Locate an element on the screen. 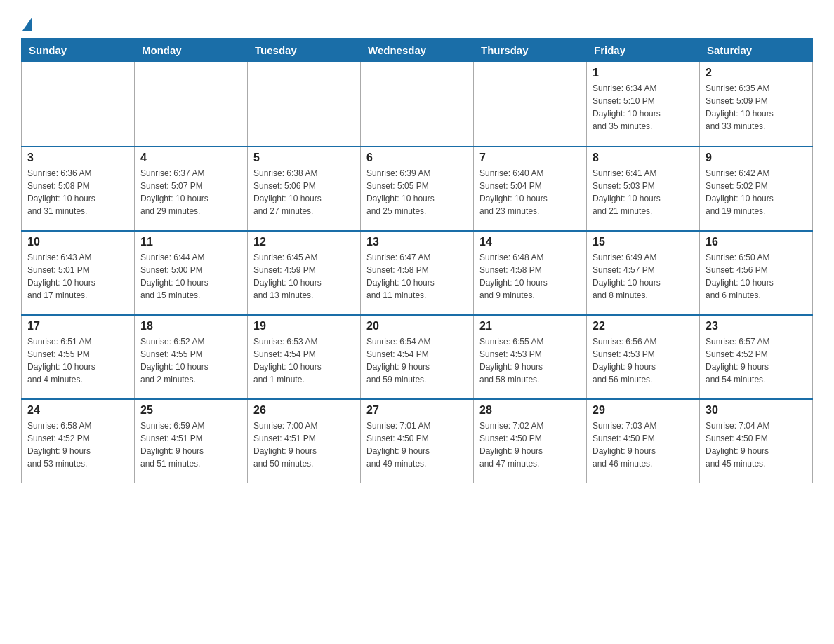 The image size is (834, 644). week-row-4: 17Sunrise: 6:51 AM Sunset: 4:55 PM Dayli… is located at coordinates (417, 357).